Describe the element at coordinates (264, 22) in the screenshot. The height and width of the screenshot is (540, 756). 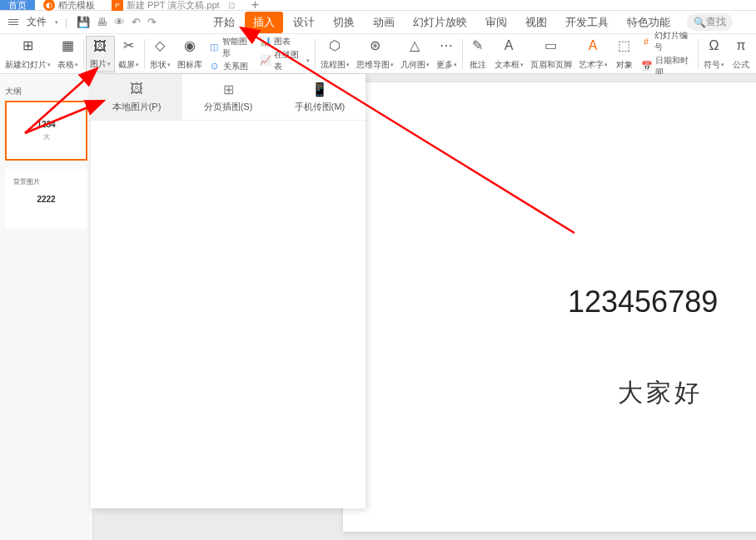
I see `menu-tab-insert: 插入` at that location.